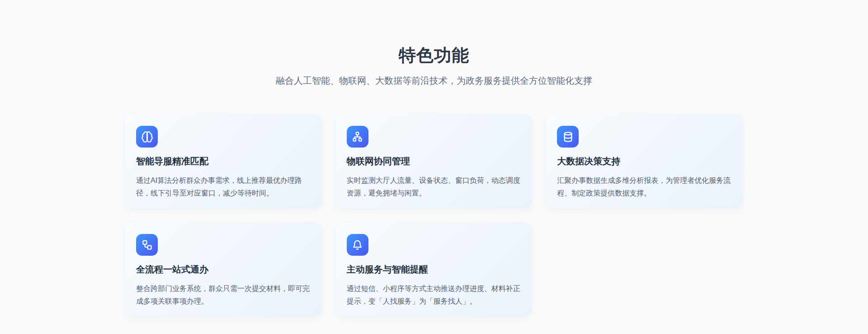 This screenshot has height=334, width=868. What do you see at coordinates (147, 245) in the screenshot?
I see `workflow-icon` at bounding box center [147, 245].